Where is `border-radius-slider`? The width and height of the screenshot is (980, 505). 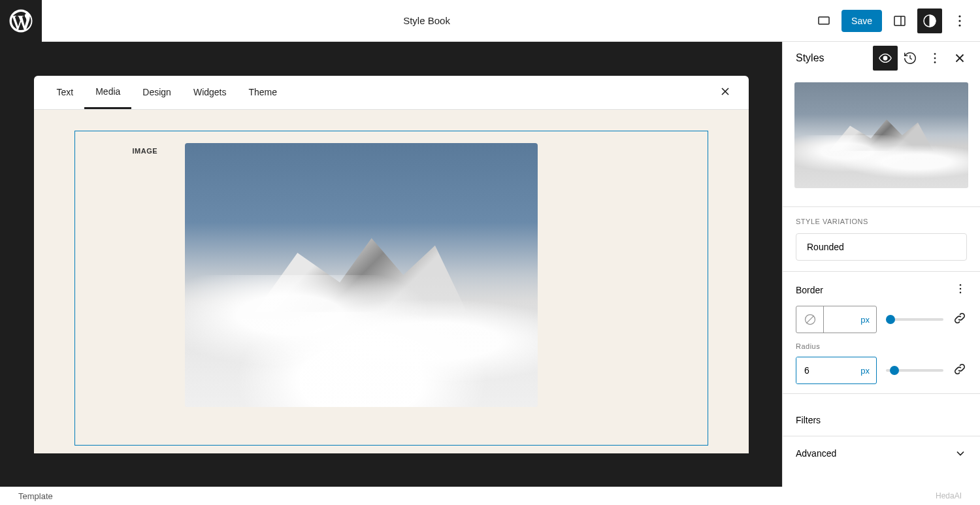 border-radius-slider is located at coordinates (915, 370).